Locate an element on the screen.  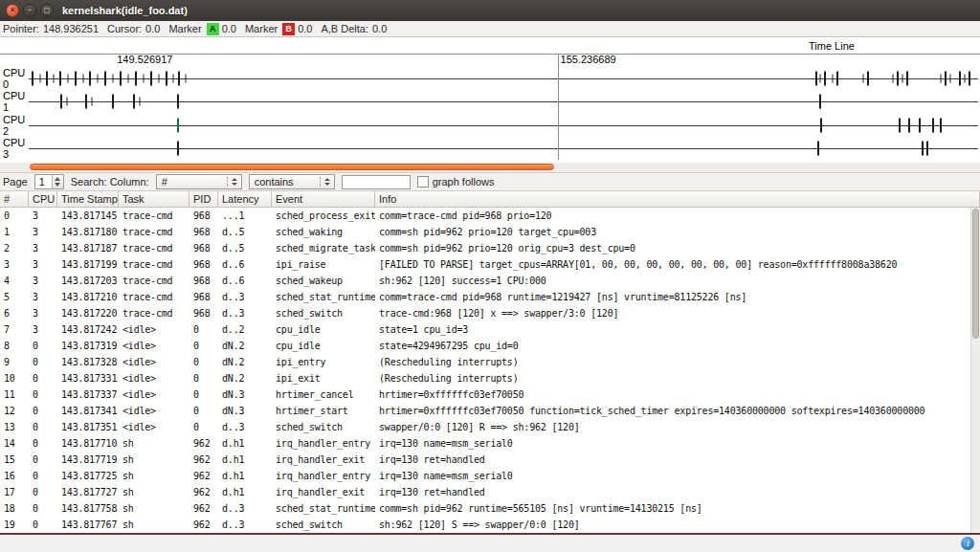
table-row: 03143.817145trace-cmd968...1sched_proces… is located at coordinates (490, 216).